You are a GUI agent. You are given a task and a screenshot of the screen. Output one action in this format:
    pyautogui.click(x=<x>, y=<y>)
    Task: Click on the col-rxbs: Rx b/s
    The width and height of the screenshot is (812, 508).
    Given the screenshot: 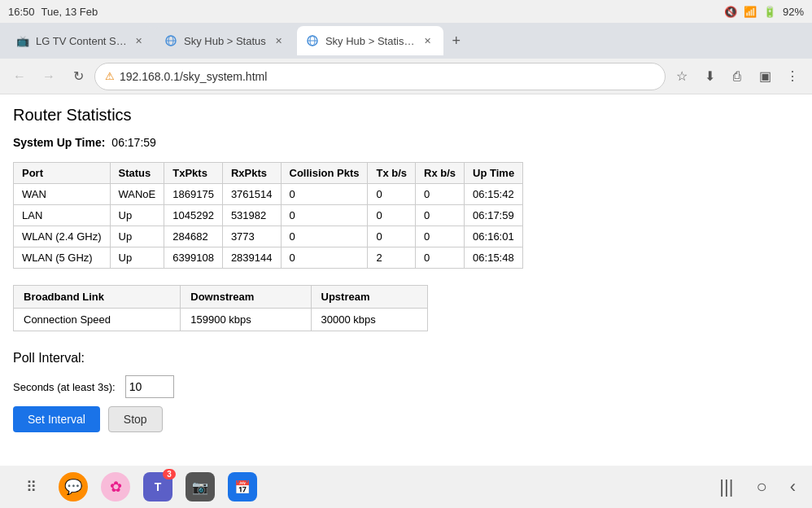 What is the action you would take?
    pyautogui.click(x=440, y=173)
    